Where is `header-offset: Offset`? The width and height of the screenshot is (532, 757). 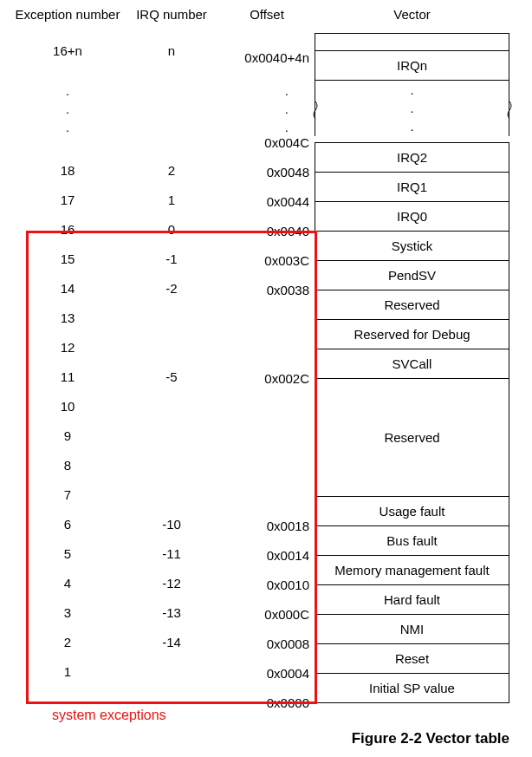
header-offset: Offset is located at coordinates (267, 14).